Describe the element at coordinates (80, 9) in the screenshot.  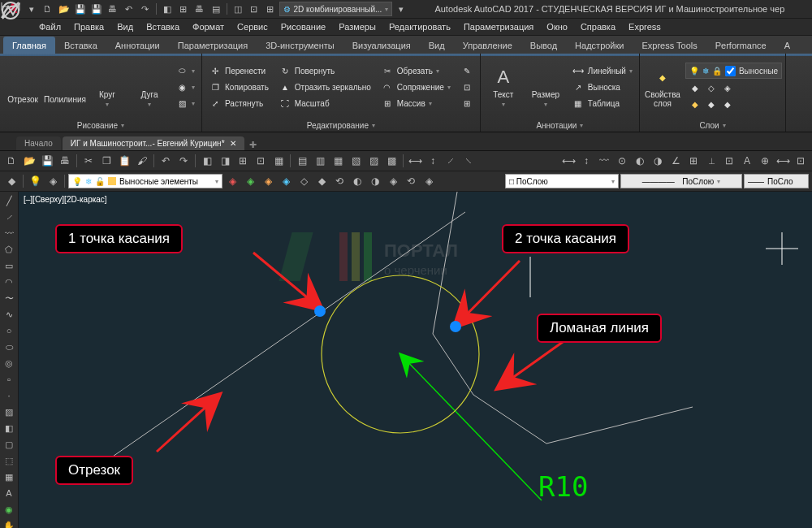
I see `qat-save-icon: 💾` at that location.